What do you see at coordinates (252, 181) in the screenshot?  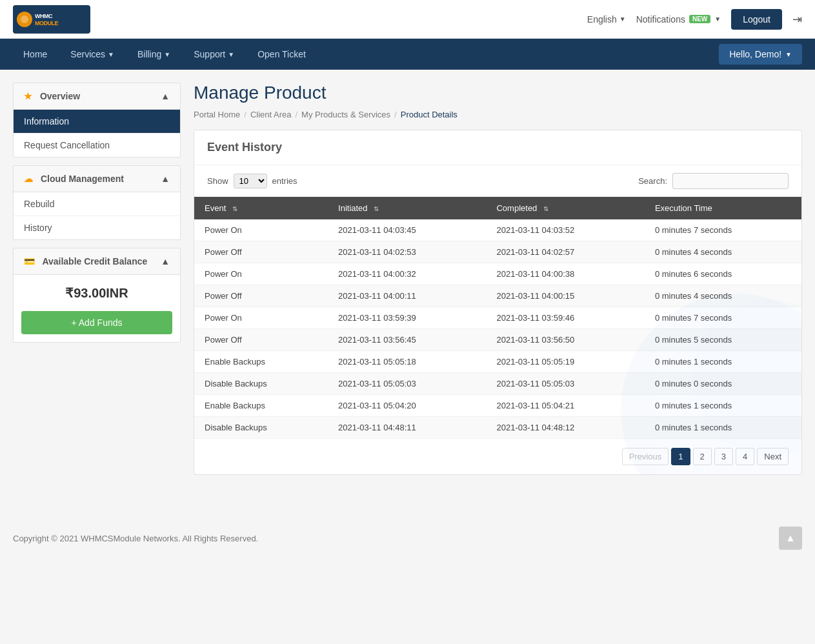 I see `show-entries-control: Show 10 25 50 100 entries` at bounding box center [252, 181].